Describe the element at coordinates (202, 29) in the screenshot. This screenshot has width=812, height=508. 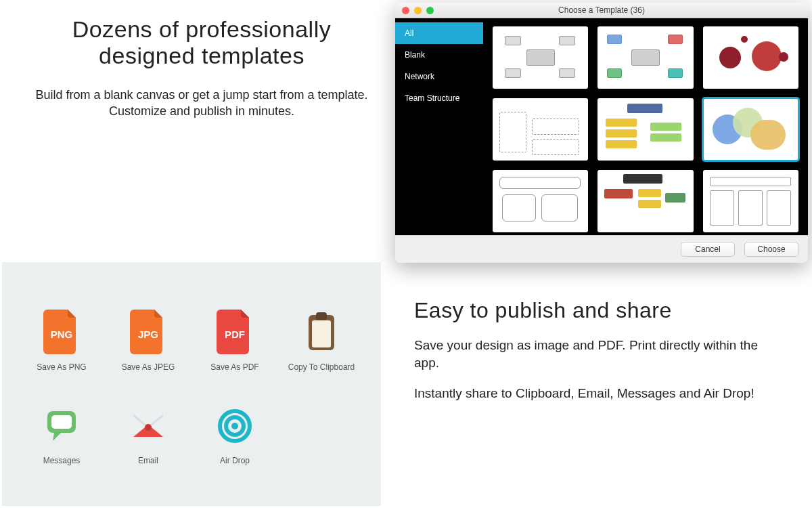
I see `hero-title-line1: Dozens of professionally` at that location.